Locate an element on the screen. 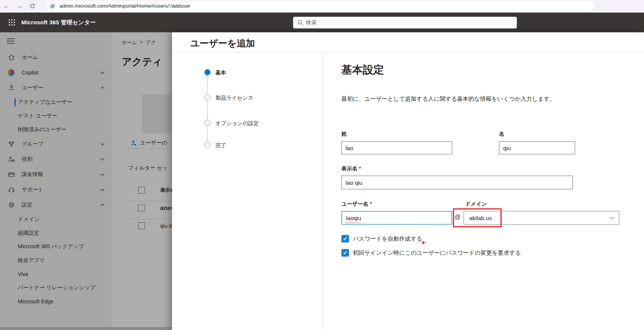 This screenshot has width=644, height=330. username-value: laoqiu is located at coordinates (354, 218).